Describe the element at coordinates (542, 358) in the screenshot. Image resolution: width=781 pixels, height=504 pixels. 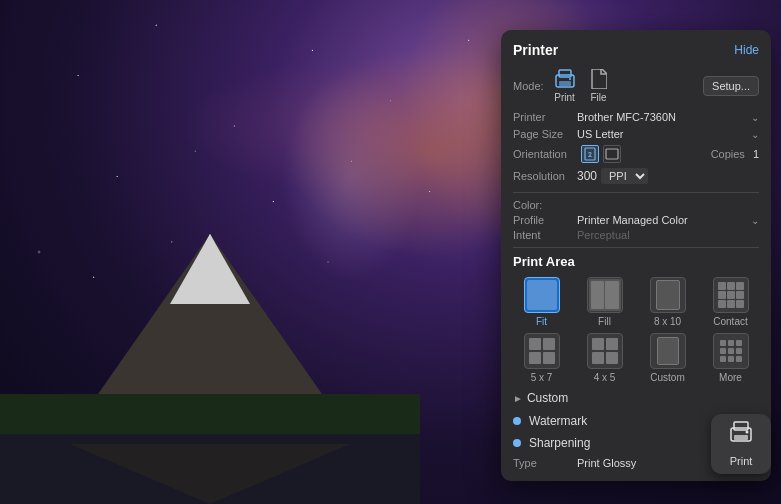
I see `area-5x7: 5 x 7` at that location.